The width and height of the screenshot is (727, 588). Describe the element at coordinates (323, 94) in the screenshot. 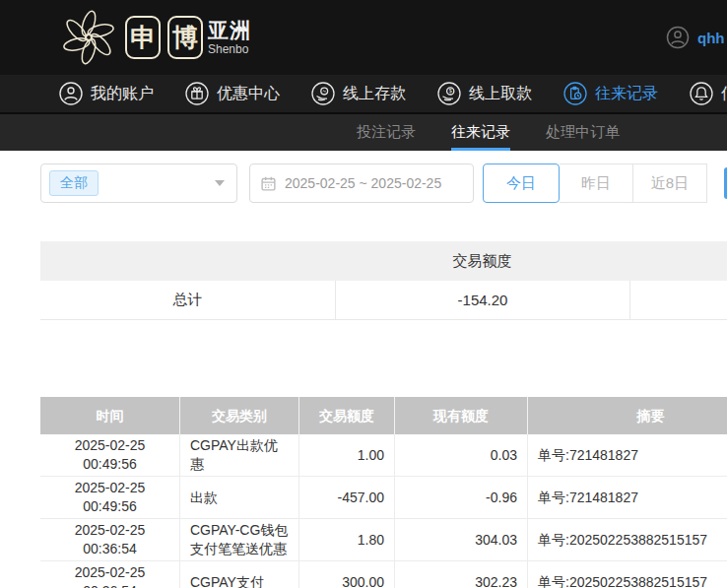

I see `deposit-icon` at that location.